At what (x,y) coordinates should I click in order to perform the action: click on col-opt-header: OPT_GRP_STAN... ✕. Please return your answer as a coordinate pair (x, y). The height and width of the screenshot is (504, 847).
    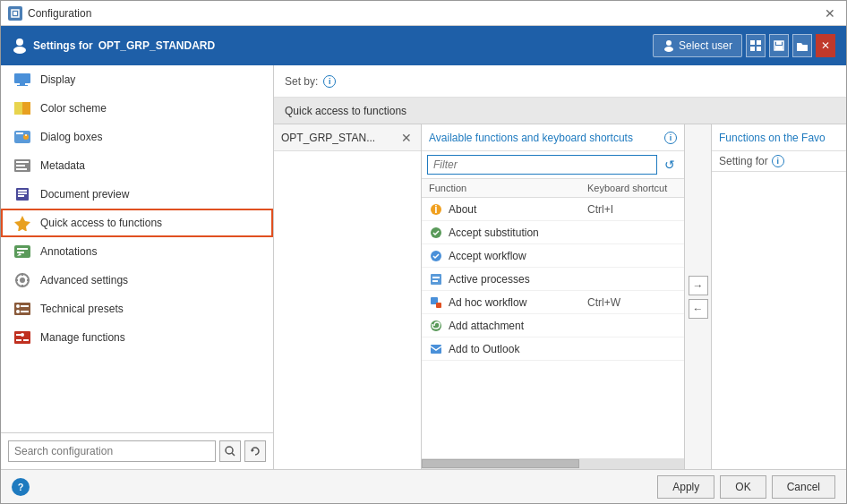
    Looking at the image, I should click on (347, 138).